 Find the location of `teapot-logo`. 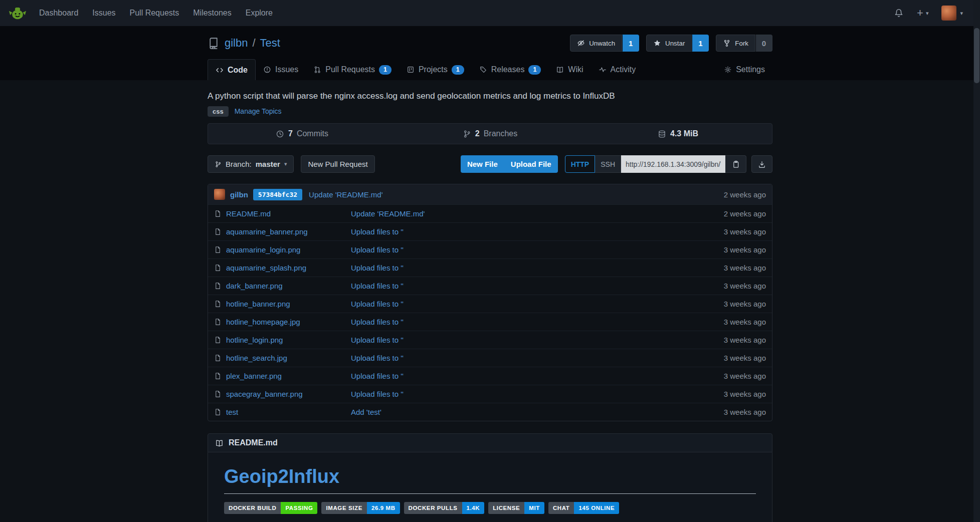

teapot-logo is located at coordinates (18, 13).